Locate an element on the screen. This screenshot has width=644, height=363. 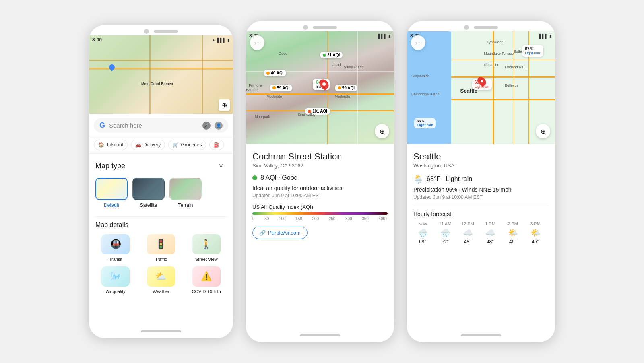
purpleair-button: 🔗 PurpleAir.com is located at coordinates (280, 233).